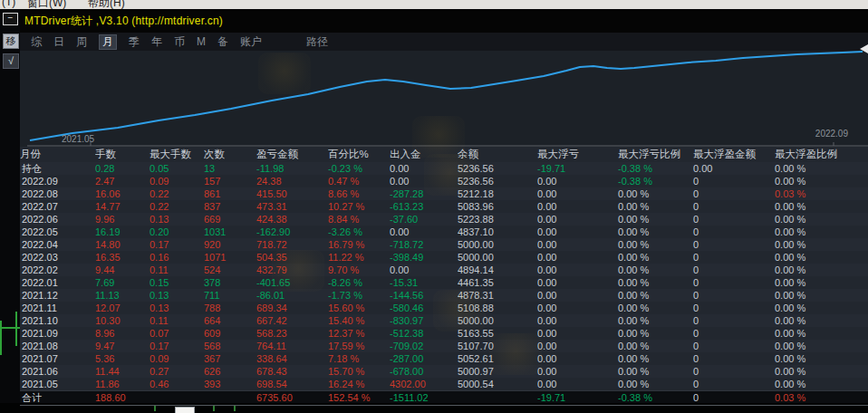  I want to click on menu-item-fragment: (T), so click(9, 4).